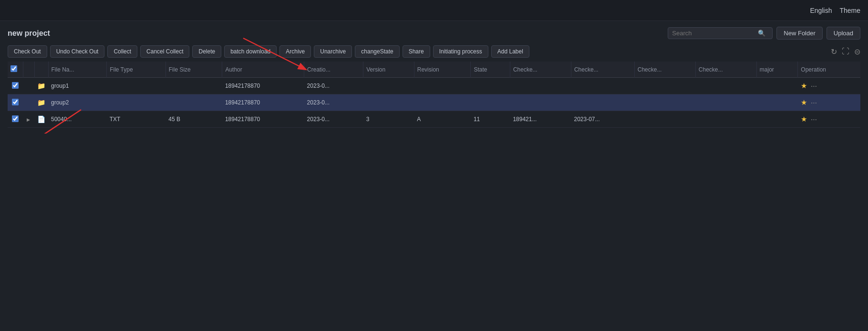 Image resolution: width=868 pixels, height=331 pixels. Describe the element at coordinates (77, 70) in the screenshot. I see `col-filename: File Na...` at that location.